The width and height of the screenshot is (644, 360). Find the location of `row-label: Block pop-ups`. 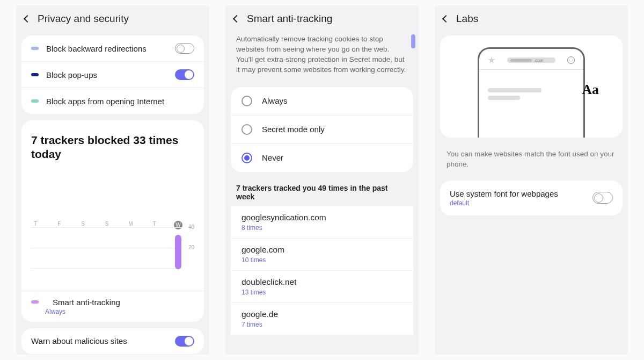

row-label: Block pop-ups is located at coordinates (111, 75).